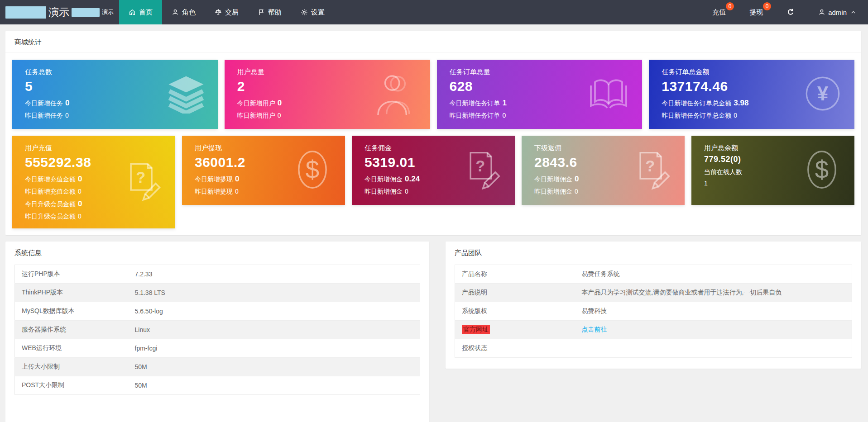 The image size is (868, 422). I want to click on stat-card-title: 任务订单总金额, so click(752, 72).